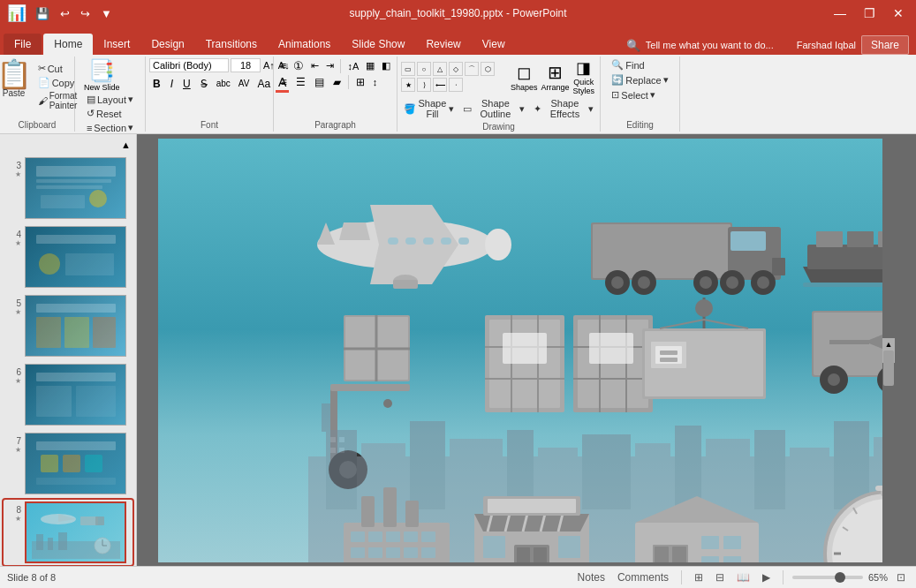 This screenshot has width=916, height=588. Describe the element at coordinates (443, 44) in the screenshot. I see `tab-review: Review` at that location.